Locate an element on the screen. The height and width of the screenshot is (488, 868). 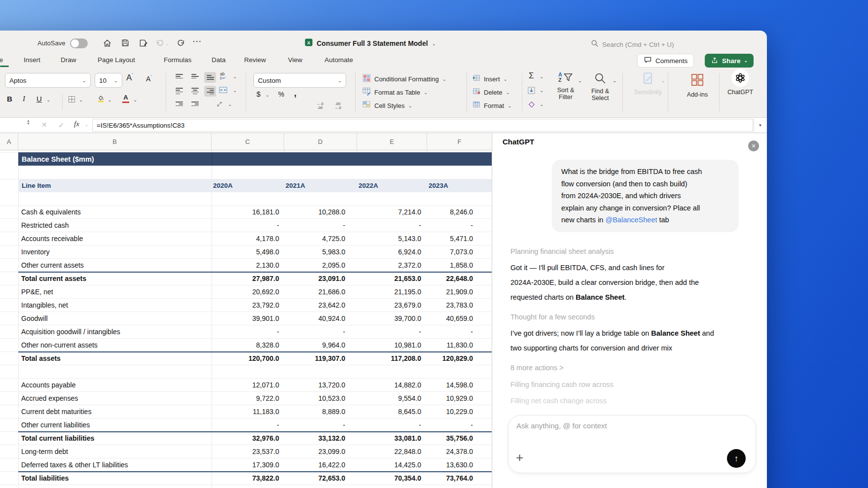
cell-value: 2,095.0 is located at coordinates (321, 265).